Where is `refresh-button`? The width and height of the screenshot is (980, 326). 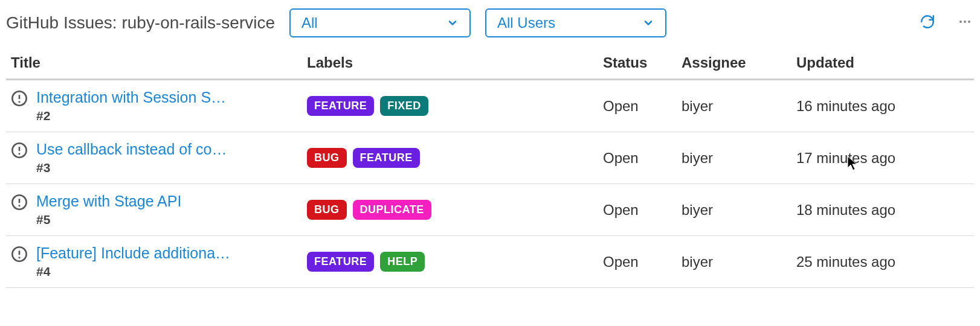
refresh-button is located at coordinates (927, 23).